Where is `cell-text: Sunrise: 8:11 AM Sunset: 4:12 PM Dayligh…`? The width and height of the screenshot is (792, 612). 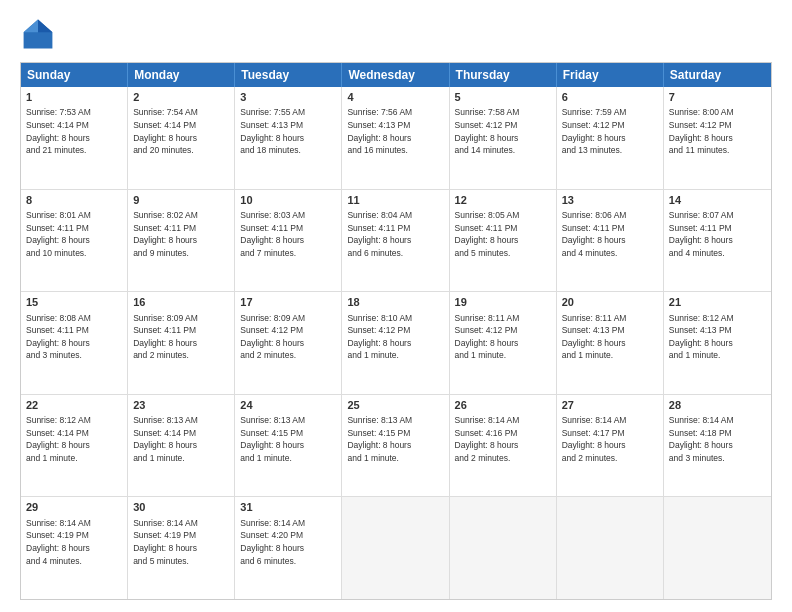
cell-text: Sunrise: 8:11 AM Sunset: 4:12 PM Dayligh… is located at coordinates (488, 337).